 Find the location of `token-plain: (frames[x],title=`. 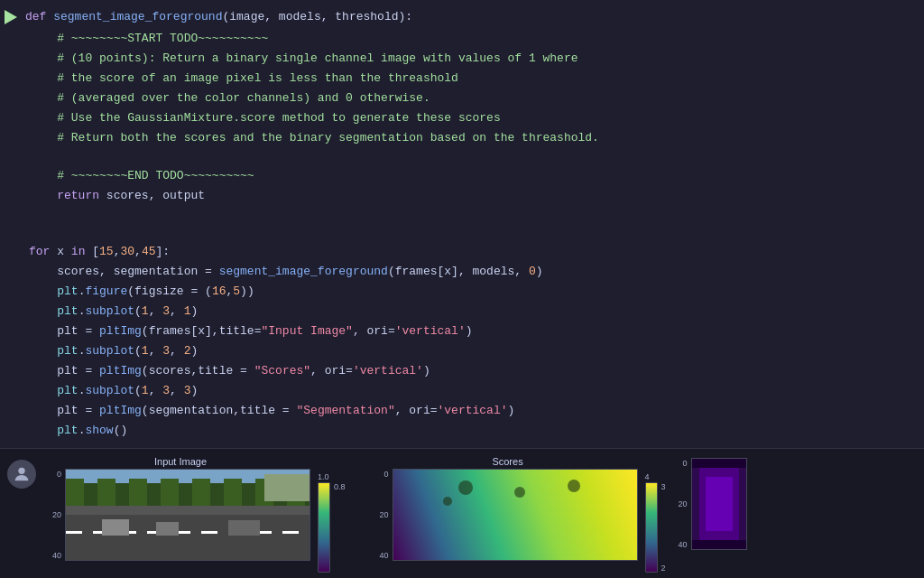

token-plain: (frames[x],title= is located at coordinates (202, 331).